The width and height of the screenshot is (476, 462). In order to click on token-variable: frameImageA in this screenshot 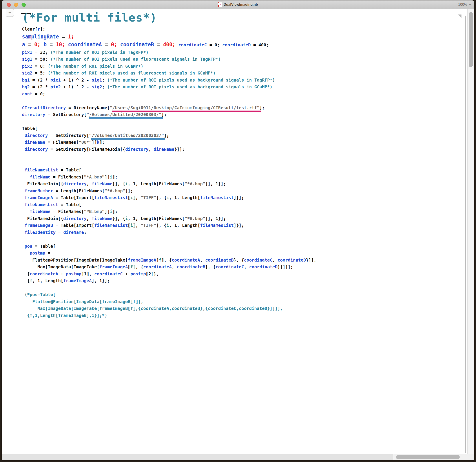, I will do `click(78, 281)`.